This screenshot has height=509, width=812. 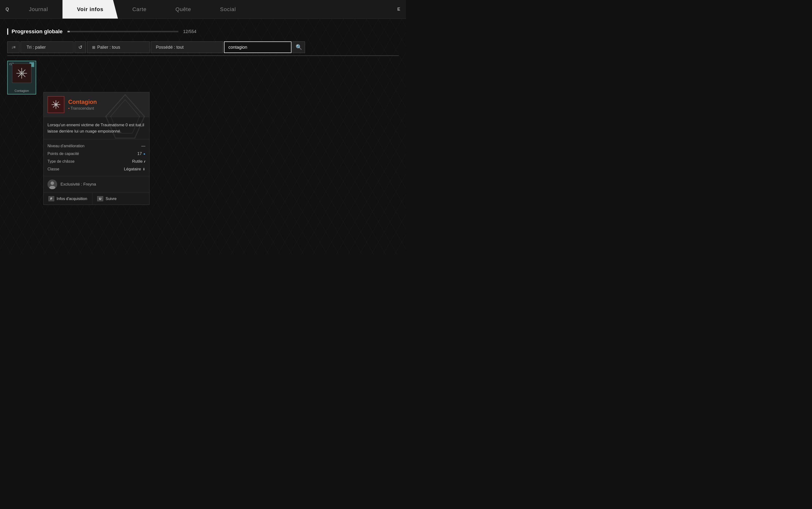 I want to click on exclusivity-avatar, so click(x=53, y=184).